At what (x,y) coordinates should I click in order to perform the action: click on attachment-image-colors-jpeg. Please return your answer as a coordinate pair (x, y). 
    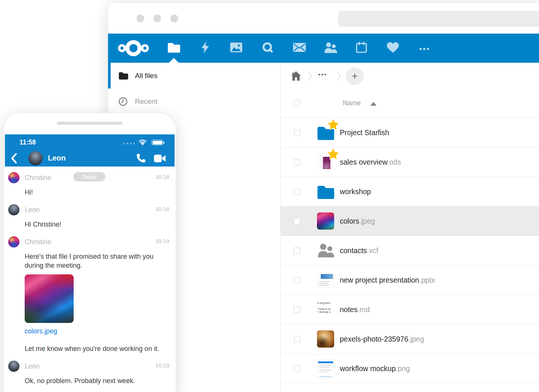
    Looking at the image, I should click on (49, 299).